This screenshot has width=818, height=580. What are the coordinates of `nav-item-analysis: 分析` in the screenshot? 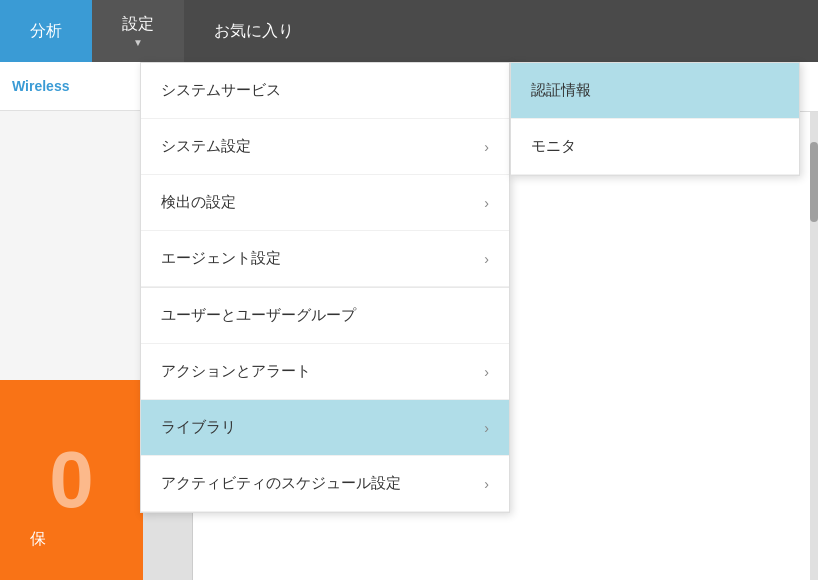 It's located at (46, 31).